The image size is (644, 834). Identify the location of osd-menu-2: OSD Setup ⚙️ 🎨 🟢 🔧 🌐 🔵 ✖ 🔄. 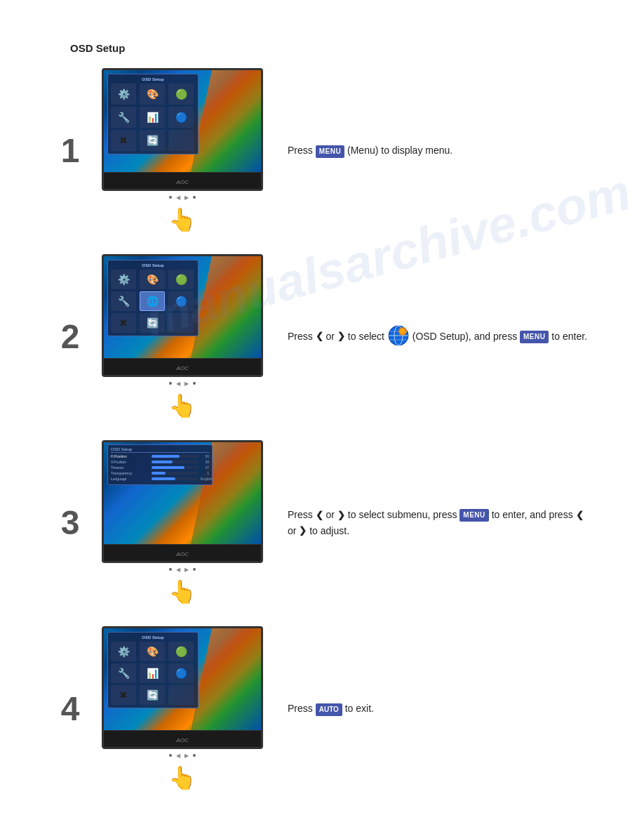
(153, 298).